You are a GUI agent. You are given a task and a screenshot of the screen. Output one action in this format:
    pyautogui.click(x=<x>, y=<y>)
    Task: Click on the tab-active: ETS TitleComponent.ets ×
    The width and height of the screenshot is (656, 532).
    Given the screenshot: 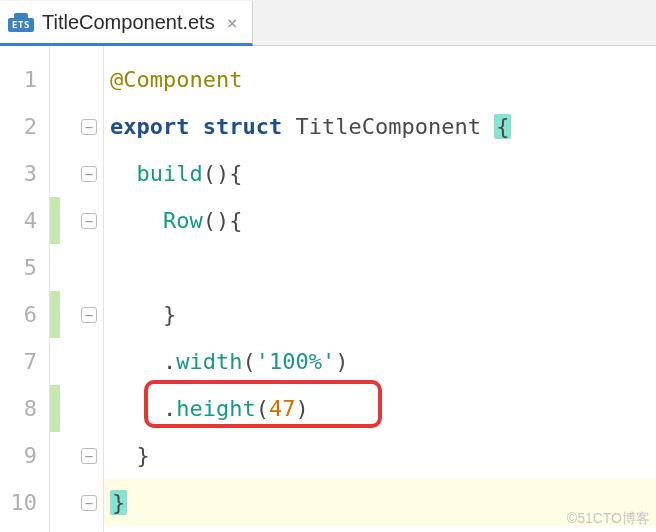 What is the action you would take?
    pyautogui.click(x=126, y=24)
    